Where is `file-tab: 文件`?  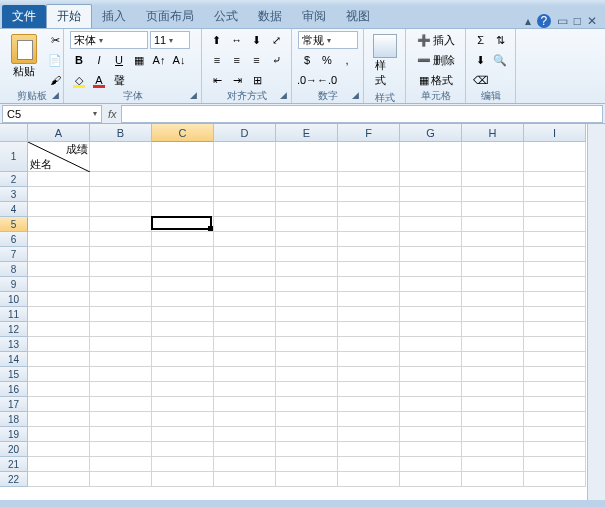 file-tab: 文件 is located at coordinates (24, 16).